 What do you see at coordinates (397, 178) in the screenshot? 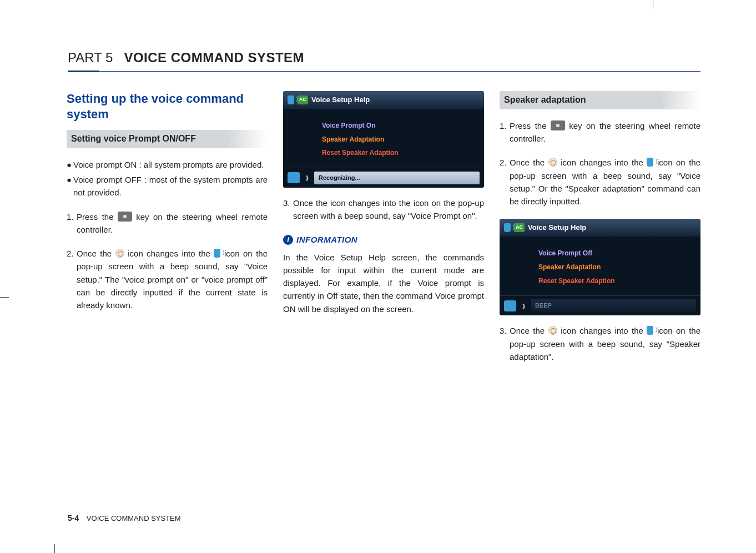
I see `status-strip: Recognizing...` at bounding box center [397, 178].